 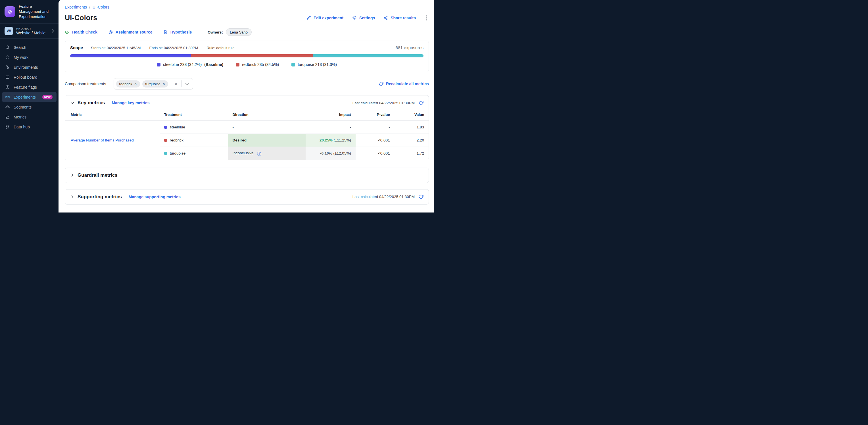 I want to click on owner-pill: Lena Sano, so click(x=239, y=32).